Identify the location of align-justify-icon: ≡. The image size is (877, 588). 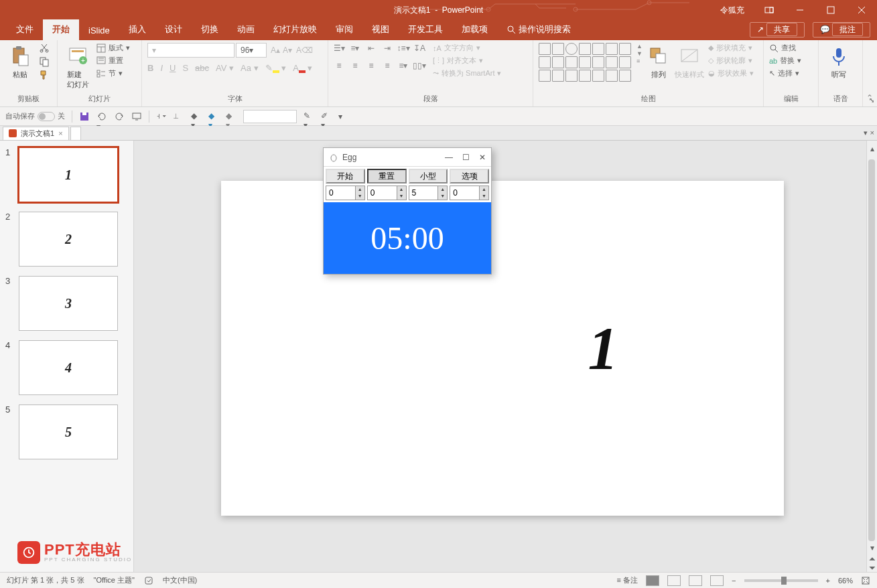
(387, 66).